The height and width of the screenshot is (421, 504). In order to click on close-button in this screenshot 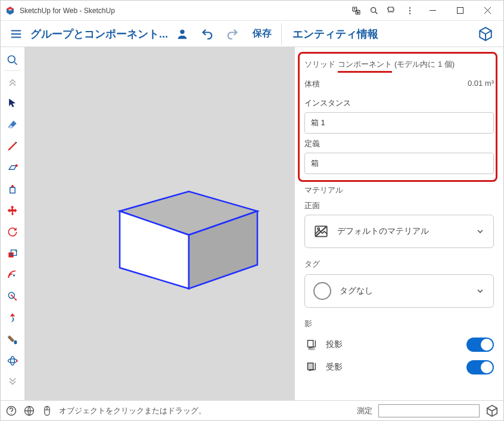, I will do `click(487, 11)`.